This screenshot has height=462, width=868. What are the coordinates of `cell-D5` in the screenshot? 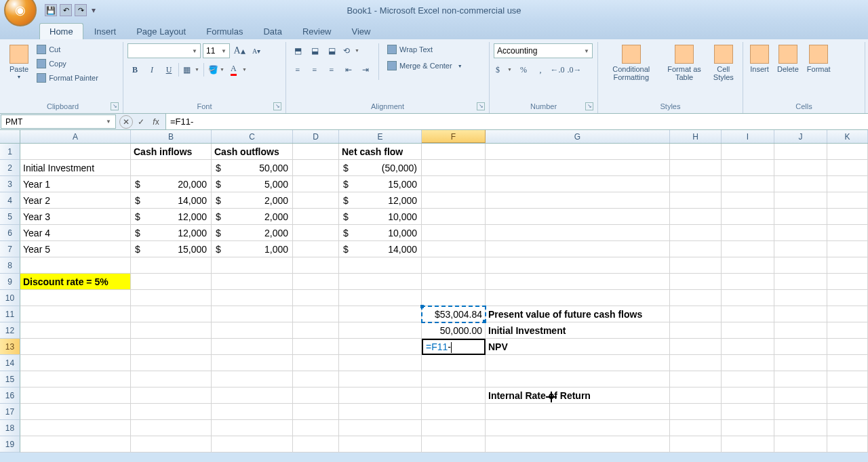 It's located at (316, 217).